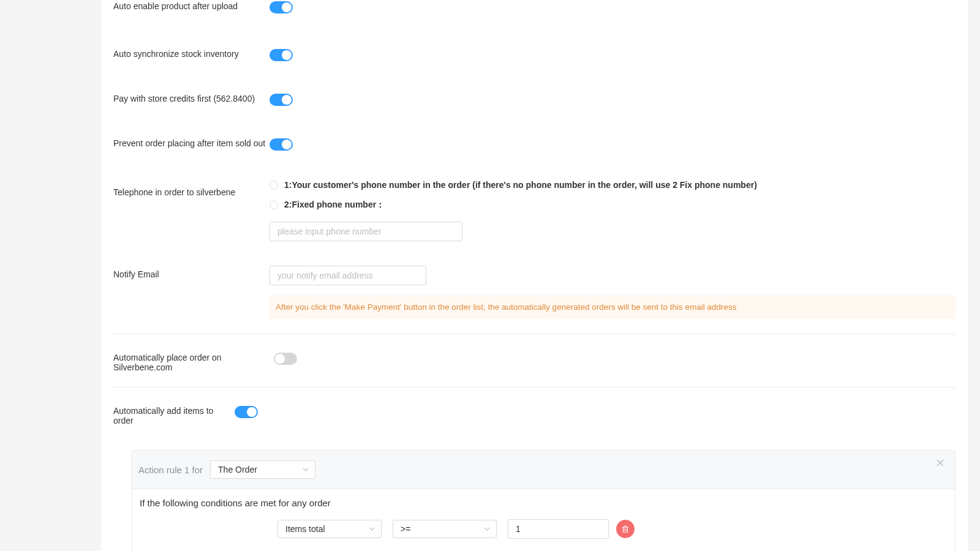  I want to click on action-rule-title: Action rule 1 for, so click(170, 470).